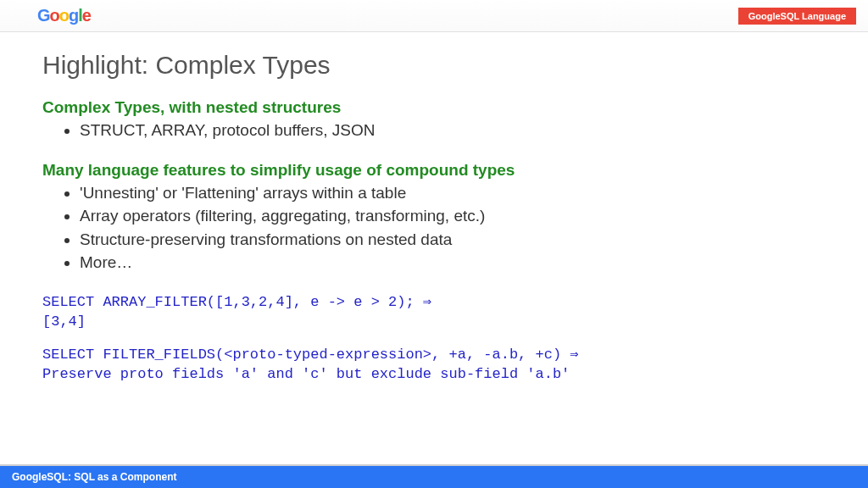 The width and height of the screenshot is (868, 488). What do you see at coordinates (434, 108) in the screenshot?
I see `section-heading-1: Complex Types, with nested structures` at bounding box center [434, 108].